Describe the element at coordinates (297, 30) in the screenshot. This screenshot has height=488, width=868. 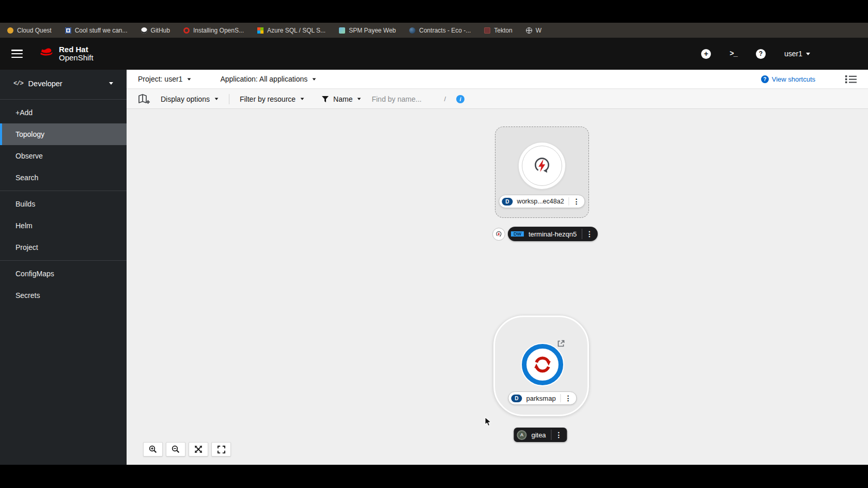
I see `bookmark-label: Azure SQL / SQL S...` at that location.